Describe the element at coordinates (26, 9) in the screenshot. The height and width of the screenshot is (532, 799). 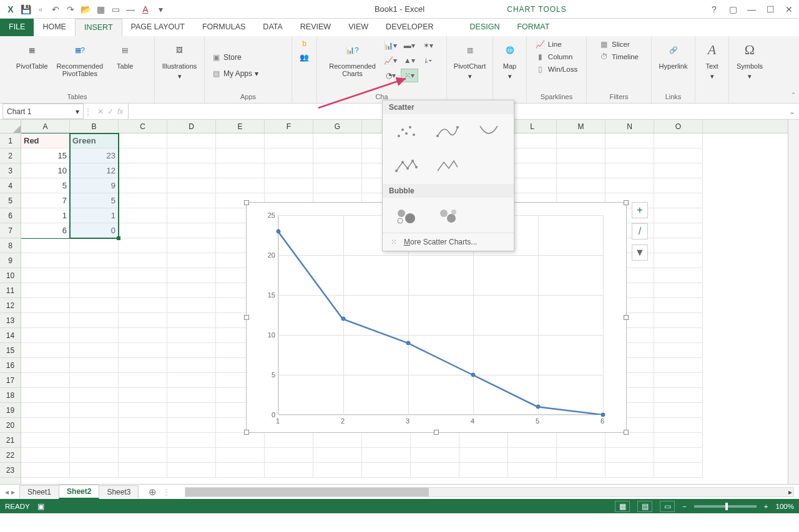
I see `save-icon: 💾` at that location.